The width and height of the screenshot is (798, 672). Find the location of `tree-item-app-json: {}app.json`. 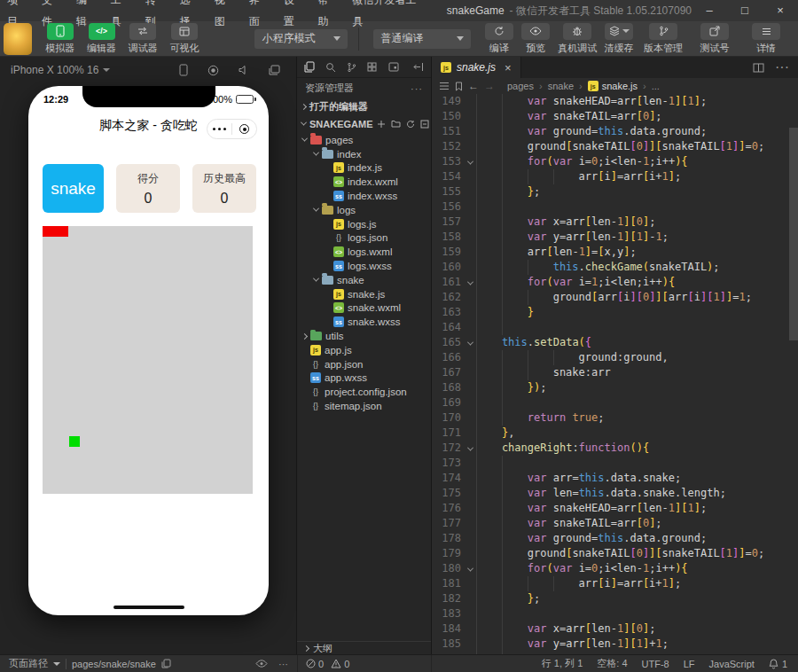

tree-item-app-json: {}app.json is located at coordinates (364, 364).